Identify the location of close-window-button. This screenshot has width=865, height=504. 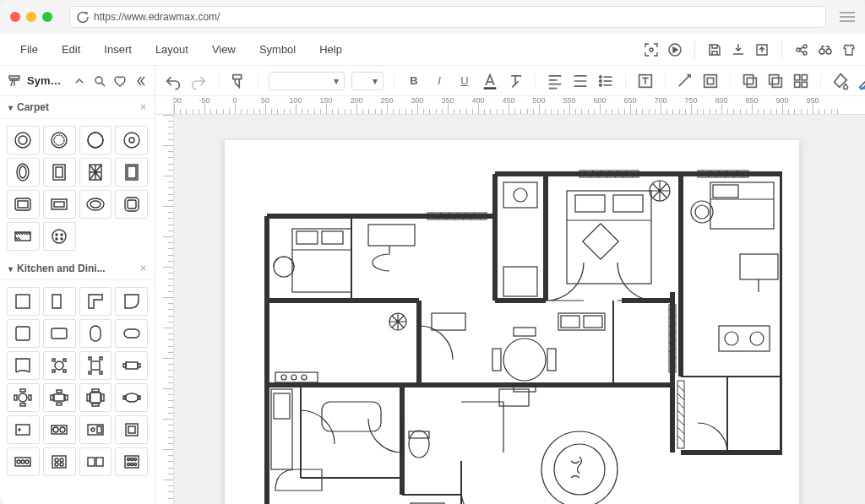
(15, 17).